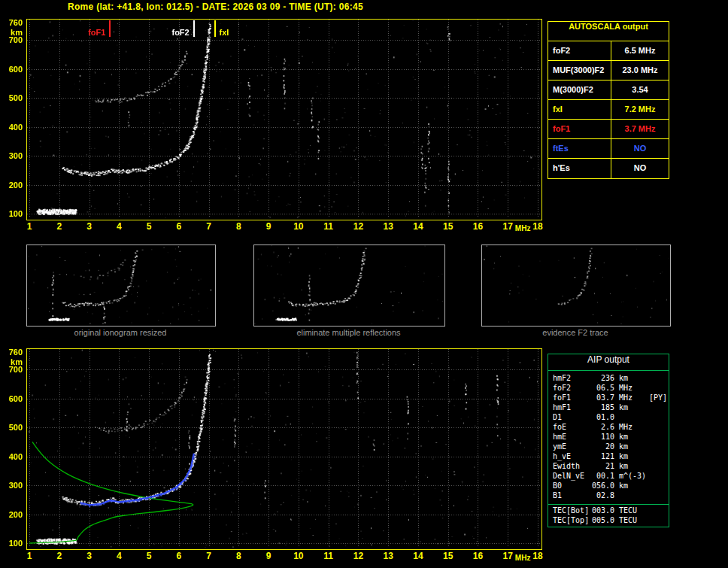  Describe the element at coordinates (120, 333) in the screenshot. I see `panel-caption-original: original ionogram resized` at that location.